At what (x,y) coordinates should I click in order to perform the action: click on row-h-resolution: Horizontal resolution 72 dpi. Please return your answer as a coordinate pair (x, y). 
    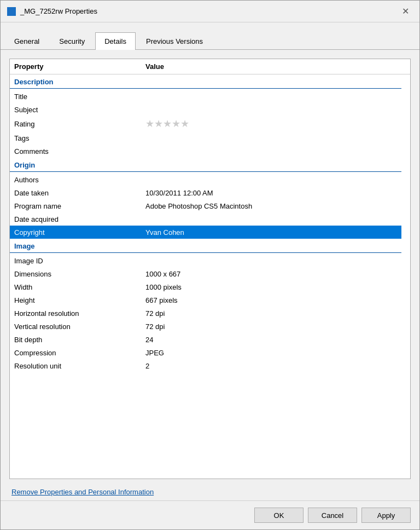
    Looking at the image, I should click on (206, 313).